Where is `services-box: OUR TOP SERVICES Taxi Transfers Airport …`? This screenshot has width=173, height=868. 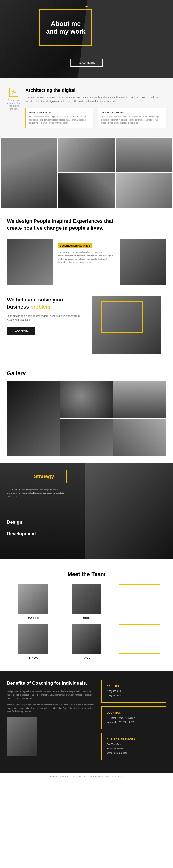
services-box: OUR TOP SERVICES Taxi Transfers Airport … is located at coordinates (134, 747).